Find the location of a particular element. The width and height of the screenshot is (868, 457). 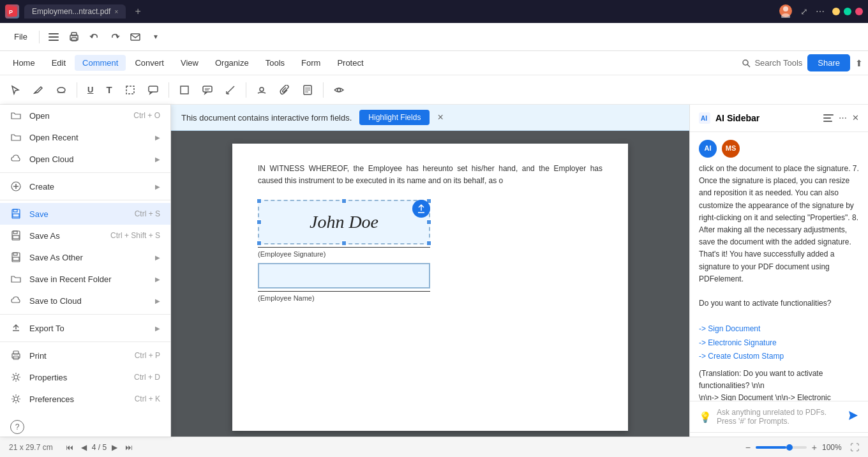

menu-item-save: Save Ctrl + S is located at coordinates (86, 214).